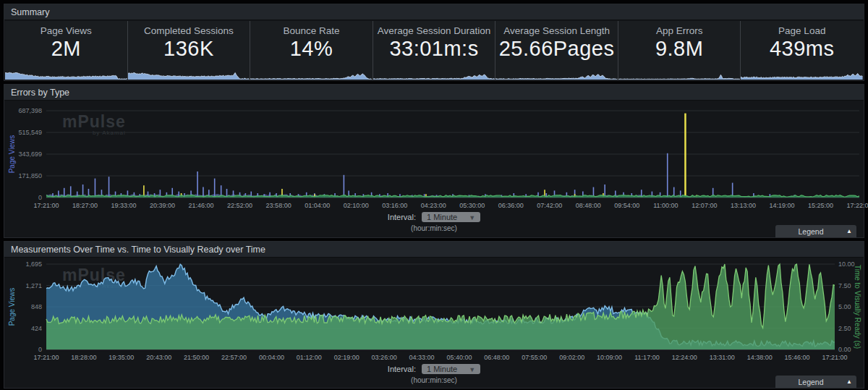  What do you see at coordinates (851, 264) in the screenshot?
I see `right-y-tick-label: 10.00` at bounding box center [851, 264].